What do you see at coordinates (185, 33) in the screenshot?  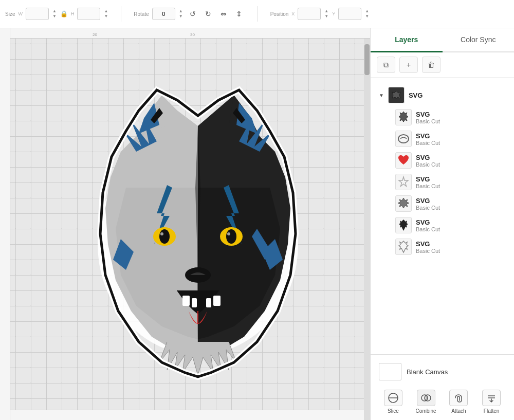 I see `ruler-horizontal: 20 30` at bounding box center [185, 33].